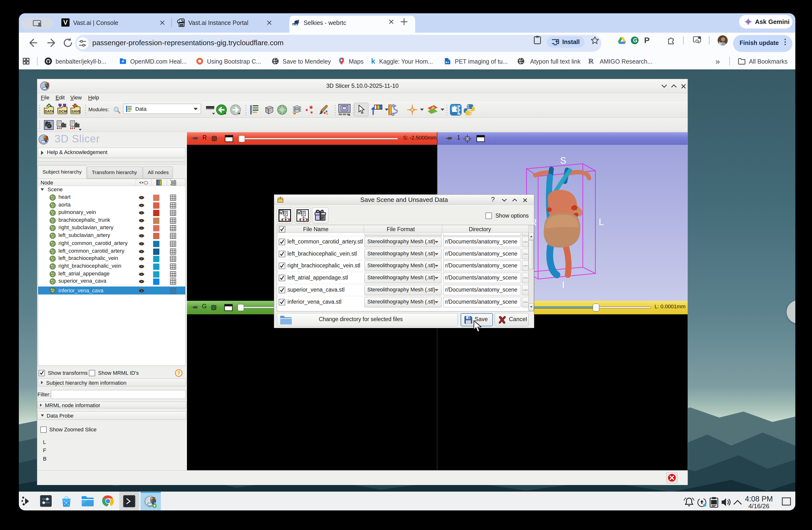  Describe the element at coordinates (373, 61) in the screenshot. I see `svg-text: k` at that location.